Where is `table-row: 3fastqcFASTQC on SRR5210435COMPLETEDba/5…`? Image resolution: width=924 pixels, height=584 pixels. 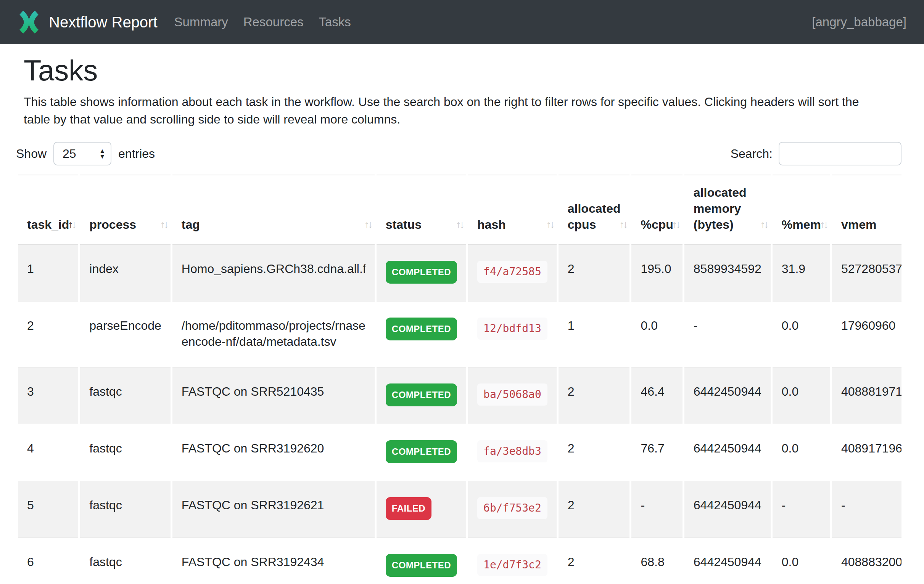
table-row: 3fastqcFASTQC on SRR5210435COMPLETEDba/5… is located at coordinates (460, 395).